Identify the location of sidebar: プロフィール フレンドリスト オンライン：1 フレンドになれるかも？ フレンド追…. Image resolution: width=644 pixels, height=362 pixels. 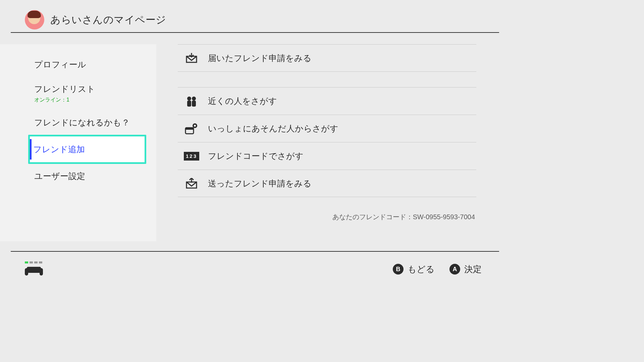
(78, 143).